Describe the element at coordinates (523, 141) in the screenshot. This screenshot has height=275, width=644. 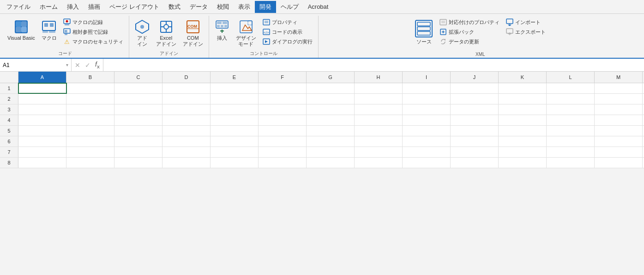
I see `cell-k6` at that location.